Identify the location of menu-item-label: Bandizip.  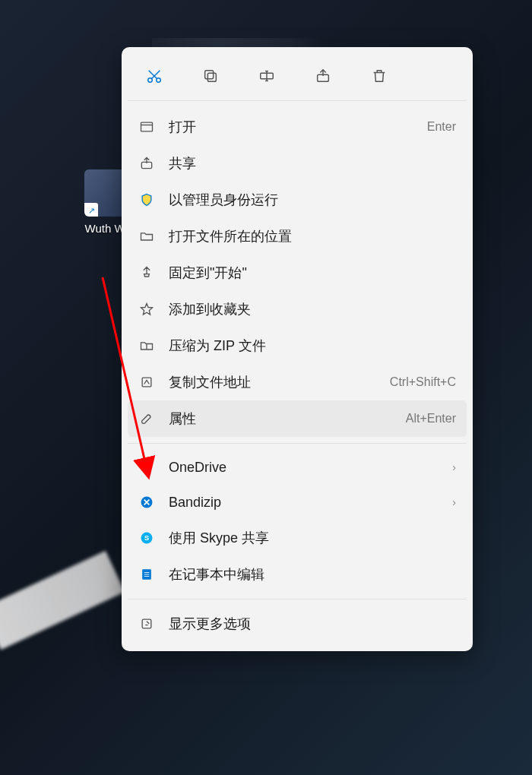
(304, 503).